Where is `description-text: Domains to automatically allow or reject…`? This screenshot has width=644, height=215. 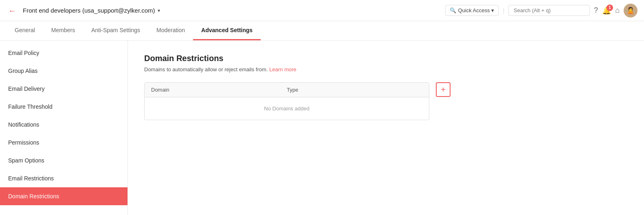 description-text: Domains to automatically allow or reject… is located at coordinates (206, 69).